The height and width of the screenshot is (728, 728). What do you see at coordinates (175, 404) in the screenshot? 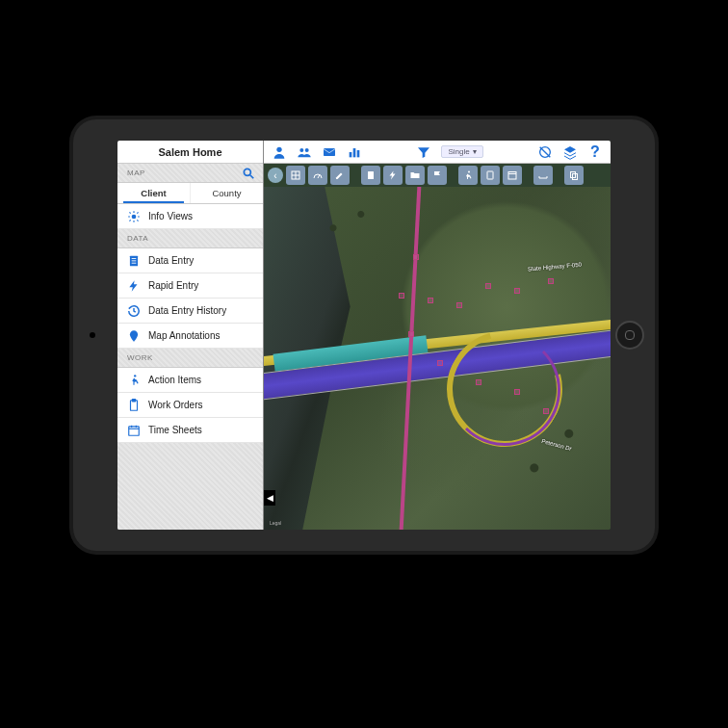
I see `sidebar-item-label: Work Orders` at bounding box center [175, 404].